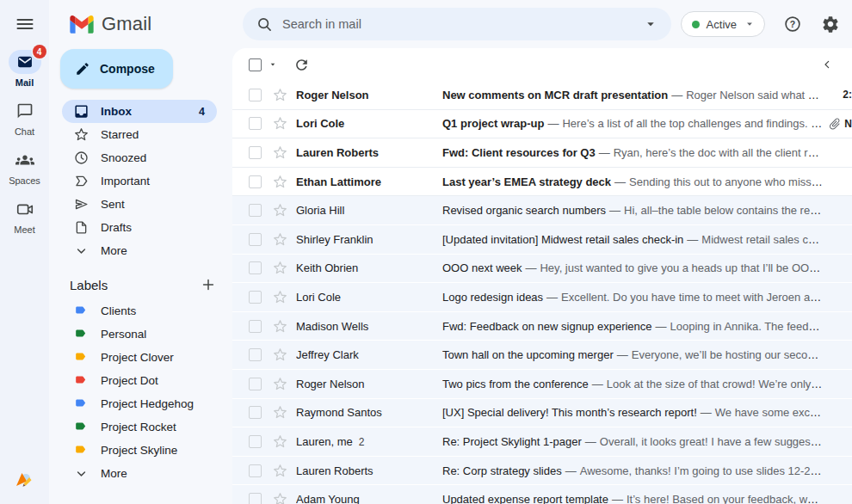 This screenshot has width=852, height=504. Describe the element at coordinates (139, 112) in the screenshot. I see `sidebar-item-inbox: Inbox 4` at that location.